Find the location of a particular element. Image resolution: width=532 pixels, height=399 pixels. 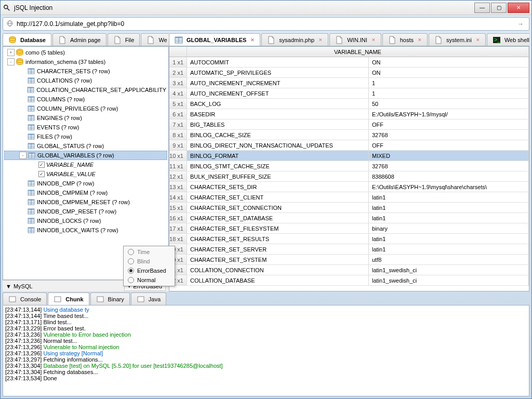

tree-node: CHARACTER_SETS (? row) is located at coordinates (86, 71).